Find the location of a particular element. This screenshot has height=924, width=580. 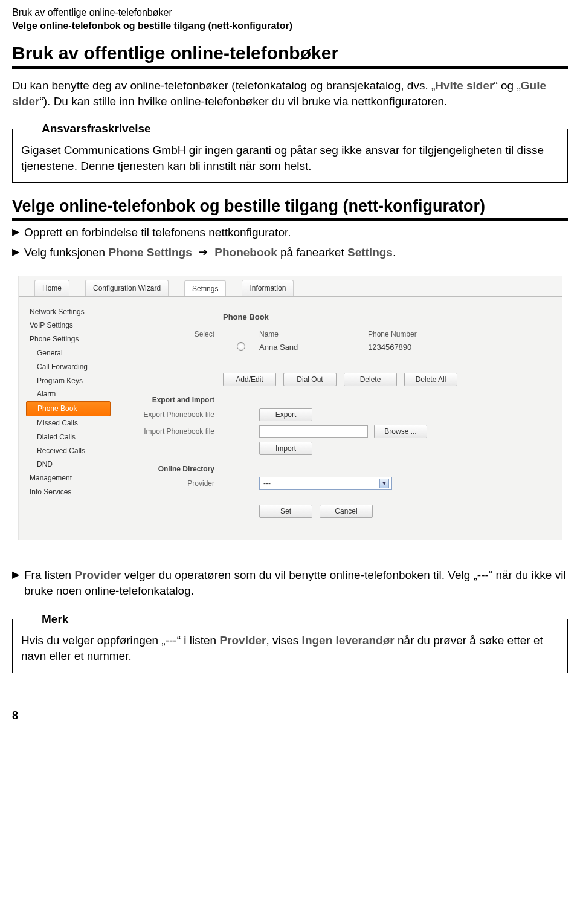

arrow-right-icon: ➔ is located at coordinates (203, 252).